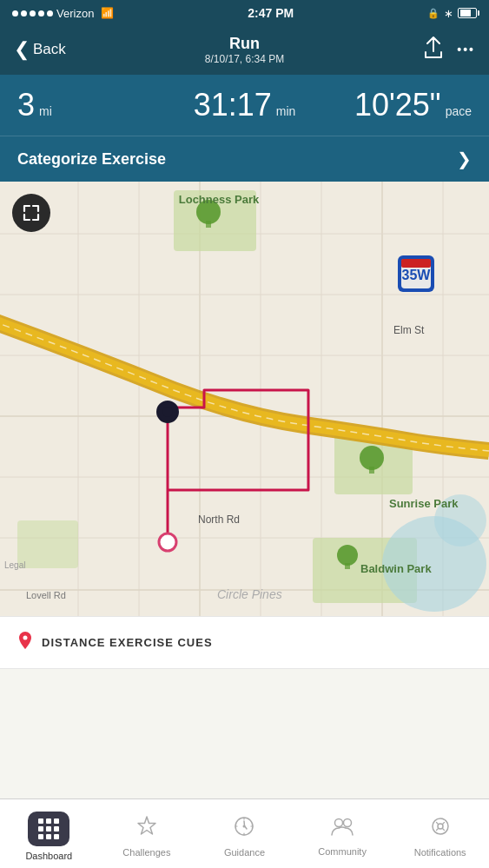 Image resolution: width=489 pixels, height=868 pixels. What do you see at coordinates (245, 50) in the screenshot?
I see `nav-center: Run 8/10/17, 6:34 PM` at bounding box center [245, 50].